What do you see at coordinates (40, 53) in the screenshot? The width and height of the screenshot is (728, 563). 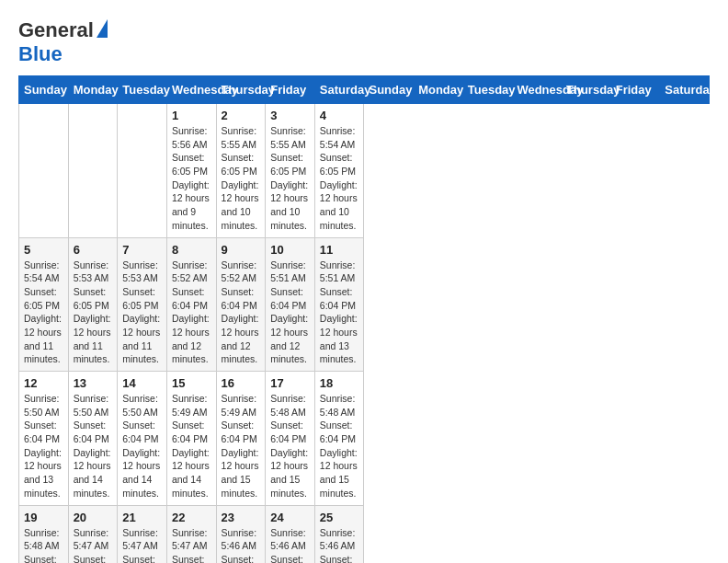 I see `logo-blue-text: Blue` at bounding box center [40, 53].